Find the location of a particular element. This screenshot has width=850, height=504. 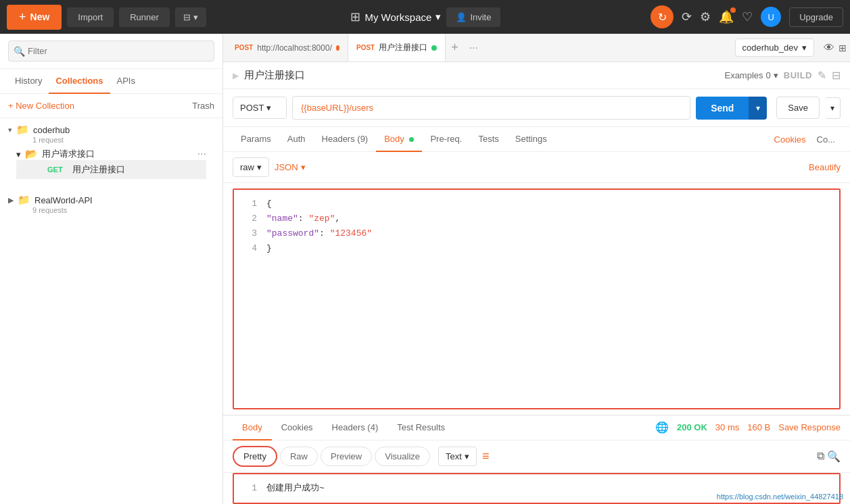

runner-button: Runner is located at coordinates (145, 18).